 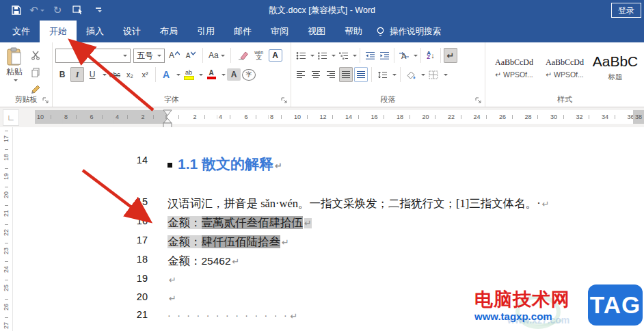 I want to click on decrease-indent-button, so click(x=370, y=55).